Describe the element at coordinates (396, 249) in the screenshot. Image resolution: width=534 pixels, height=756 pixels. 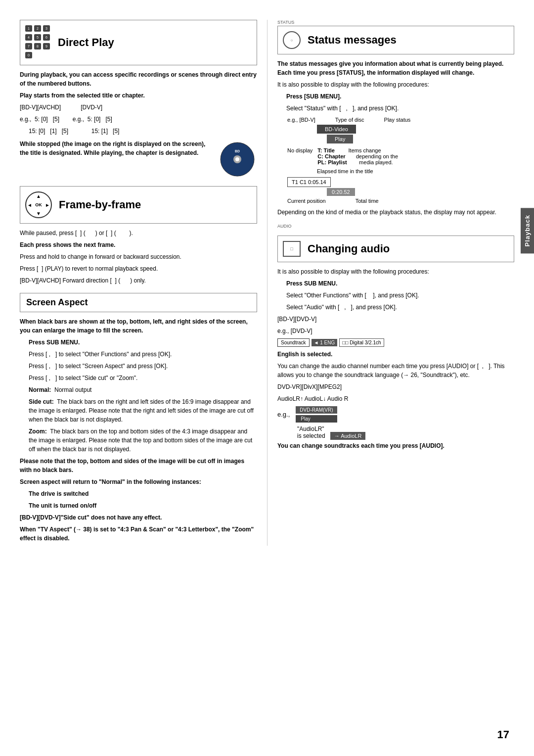
I see `audio-box: □ Changing audio` at that location.